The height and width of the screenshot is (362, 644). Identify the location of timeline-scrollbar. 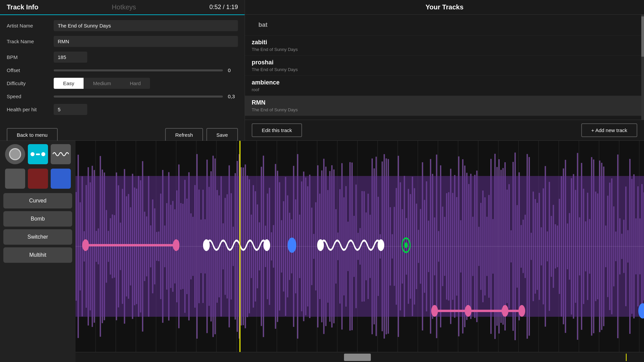
(360, 357).